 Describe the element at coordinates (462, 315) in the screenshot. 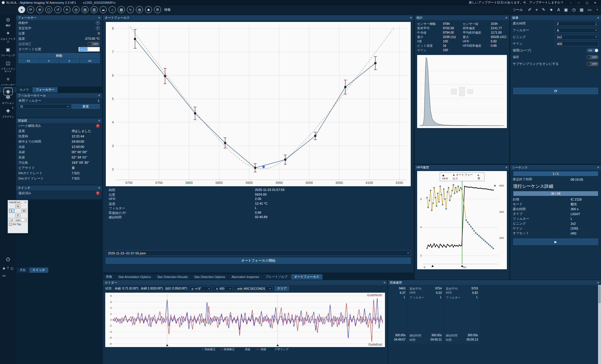

I see `history-card: 算術平均9703 HFR6.82 フィルターL 継続時間300.00s 時間05…` at that location.